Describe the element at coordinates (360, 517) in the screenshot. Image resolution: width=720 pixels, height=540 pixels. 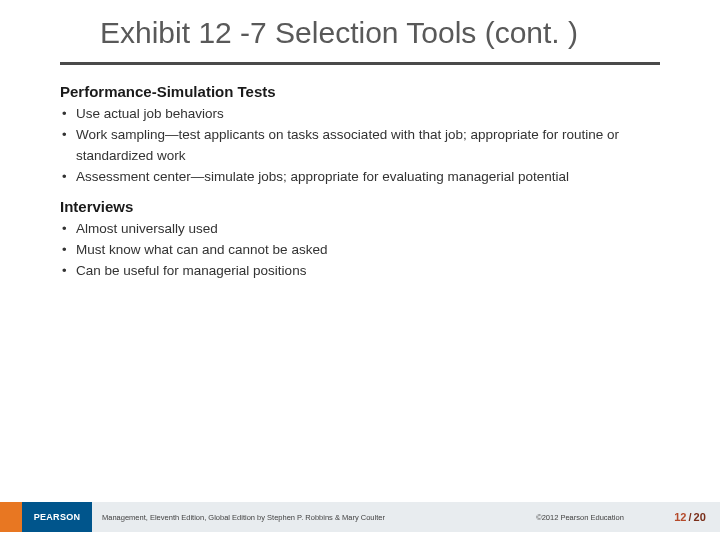
I see `footer-bar: PEARSON Management, Eleventh Edition, Gl…` at that location.